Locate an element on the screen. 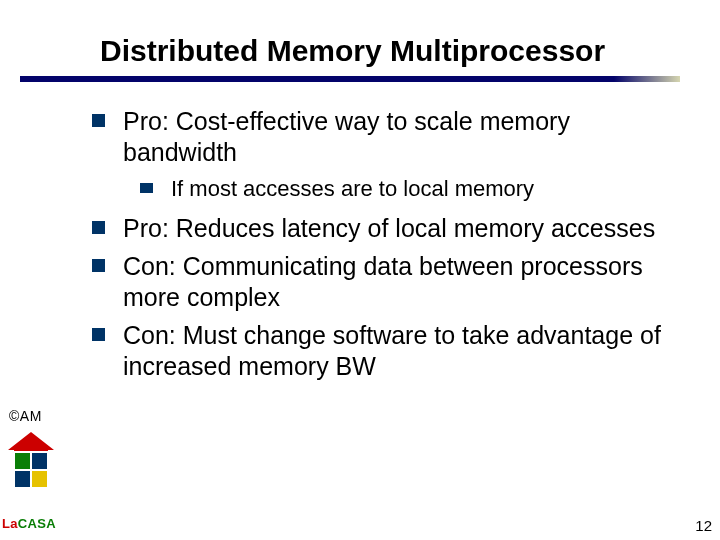  bullet-text: Con: Communicating data between processo… is located at coordinates (402, 282).